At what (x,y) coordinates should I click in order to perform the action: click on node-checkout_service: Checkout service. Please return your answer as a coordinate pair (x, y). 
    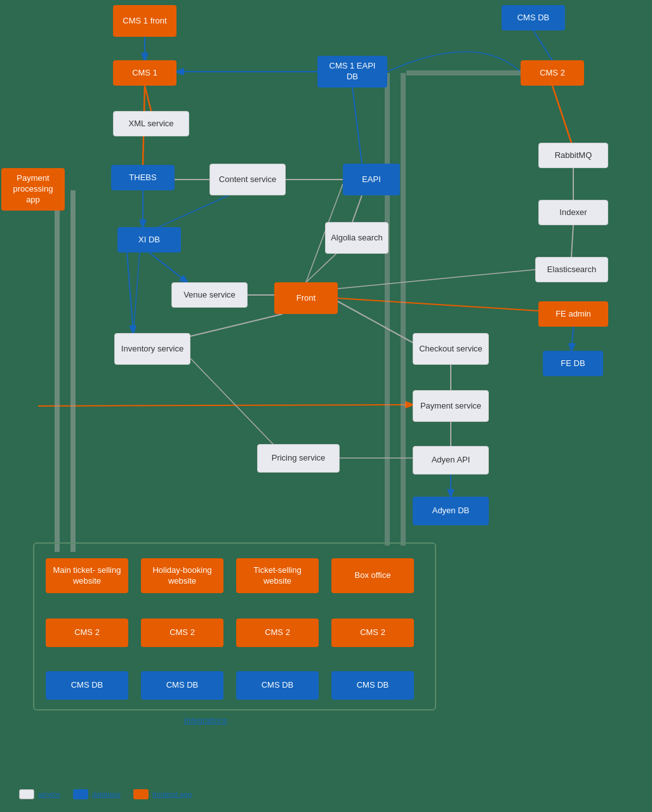
    Looking at the image, I should click on (451, 349).